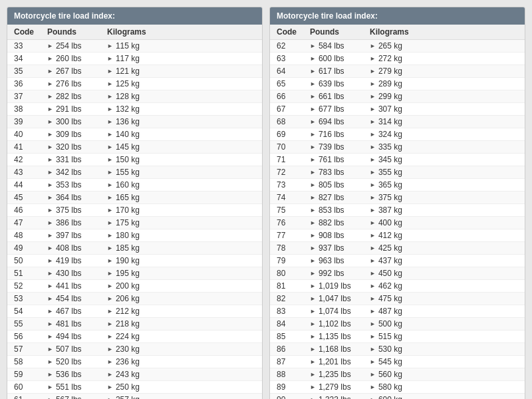  What do you see at coordinates (398, 122) in the screenshot?
I see `table-row: 68► 694 lbs► 314 kg` at bounding box center [398, 122].